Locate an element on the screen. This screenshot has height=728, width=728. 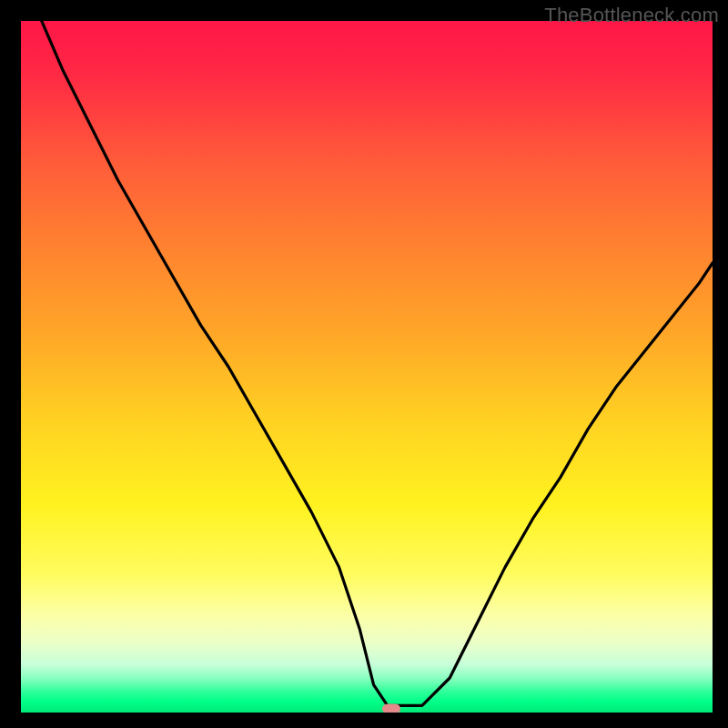
watermark-label: TheBottleneck.com is located at coordinates (632, 15).